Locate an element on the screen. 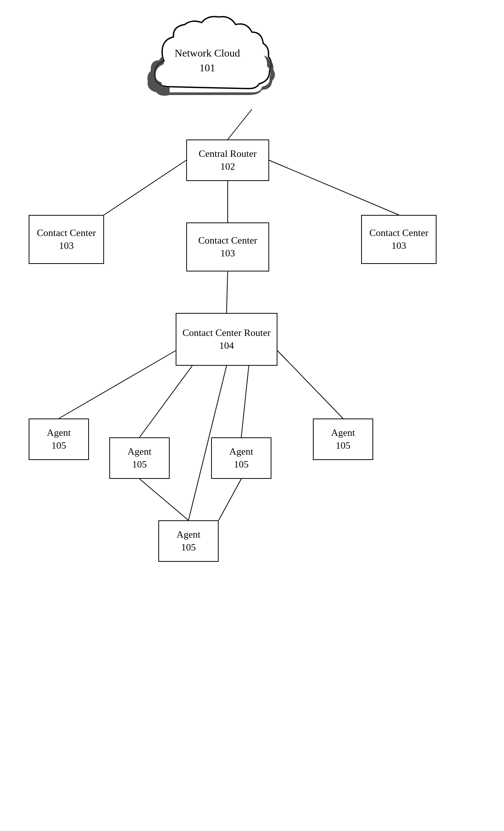  agent-2-number: 105 is located at coordinates (139, 465).